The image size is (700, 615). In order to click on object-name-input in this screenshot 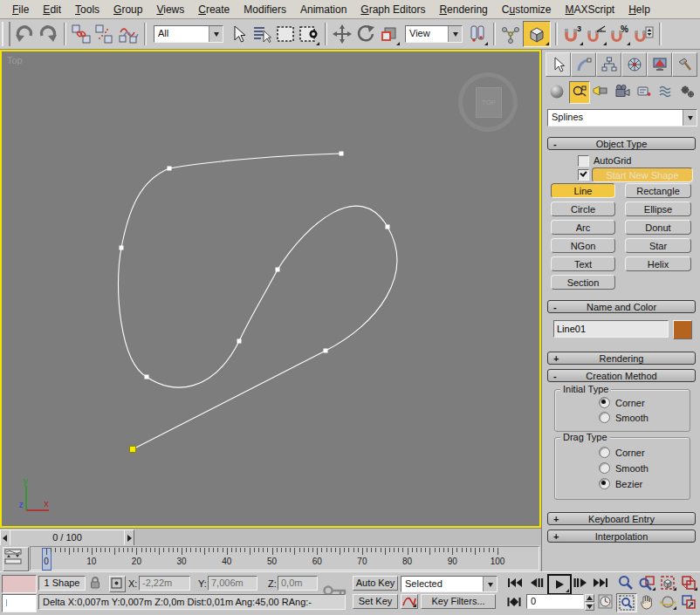, I will do `click(611, 329)`.